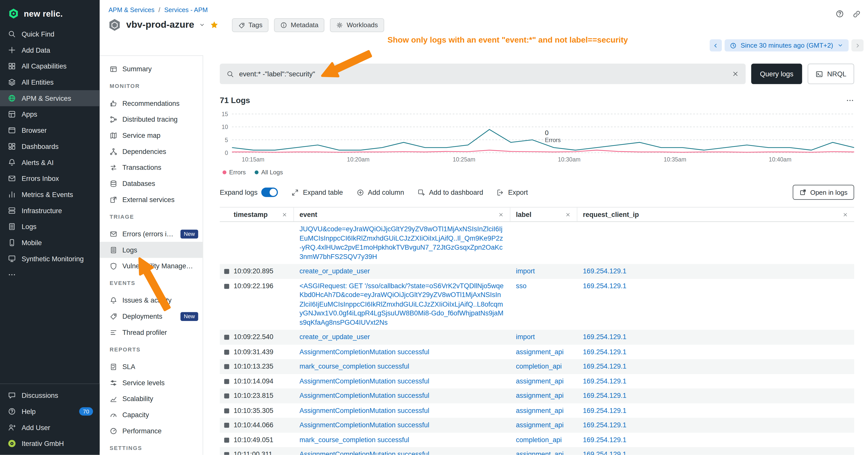  What do you see at coordinates (537, 366) in the screenshot?
I see `table-row: 10:10:13.235mark_course_completion succe…` at bounding box center [537, 366].